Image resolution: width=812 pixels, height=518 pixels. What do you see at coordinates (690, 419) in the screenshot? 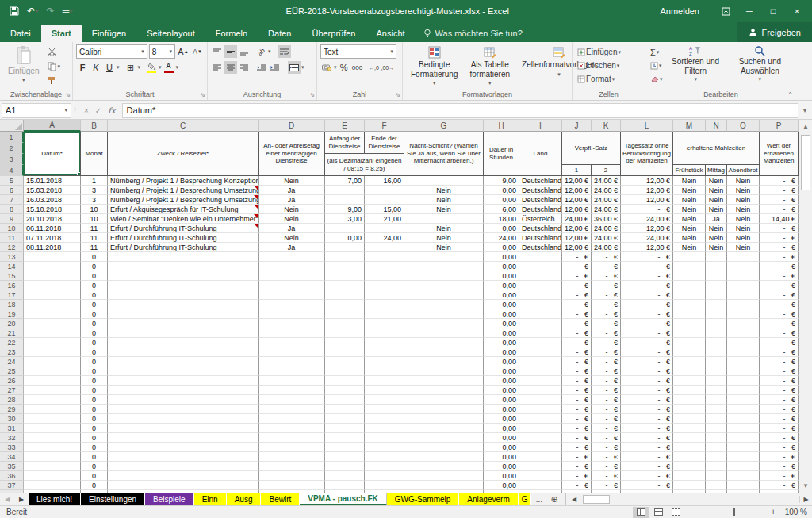
I see `cell-M30` at bounding box center [690, 419].